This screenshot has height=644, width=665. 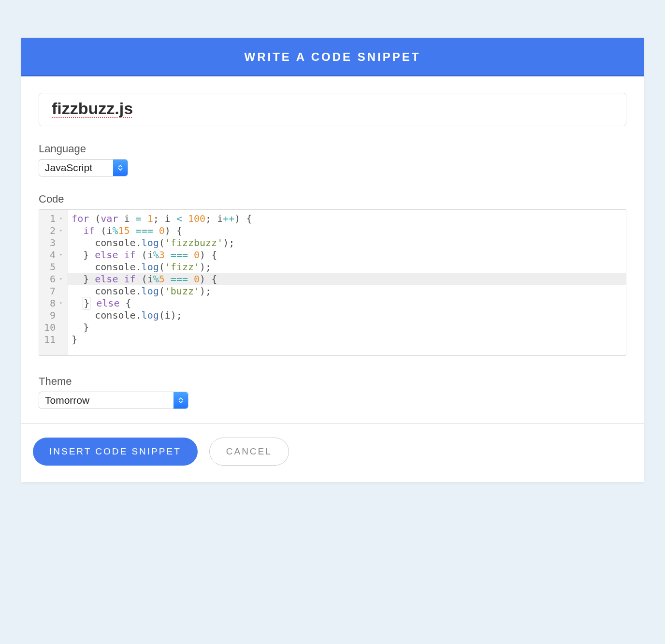 What do you see at coordinates (54, 243) in the screenshot?
I see `line-number: 3` at bounding box center [54, 243].